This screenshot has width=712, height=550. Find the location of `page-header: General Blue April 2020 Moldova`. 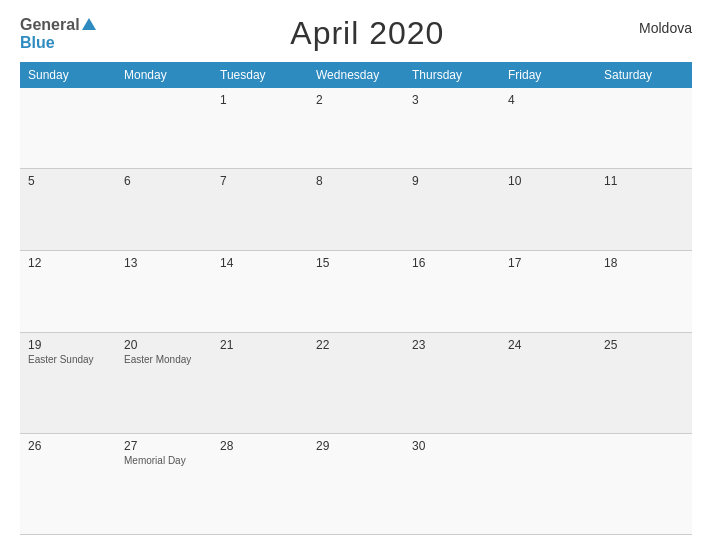

page-header: General Blue April 2020 Moldova is located at coordinates (356, 34).